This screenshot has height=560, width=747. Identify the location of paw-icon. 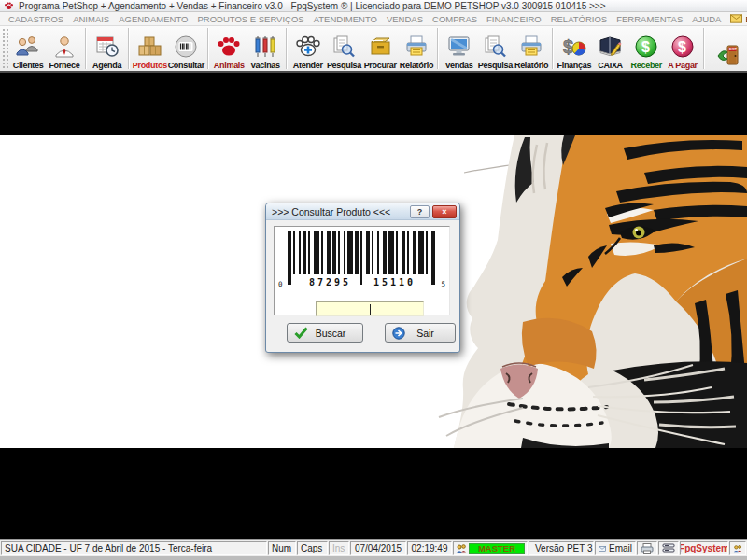
(229, 47).